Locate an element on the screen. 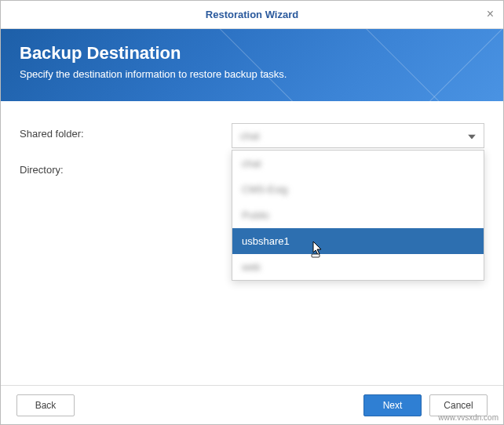  watermark-text: www.vvsxdn.com is located at coordinates (468, 417).